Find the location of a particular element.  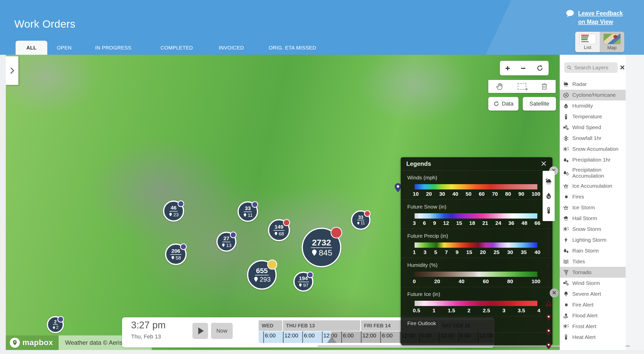

layer-item-precipitation-1hr: Precipitation 1hr is located at coordinates (593, 160).